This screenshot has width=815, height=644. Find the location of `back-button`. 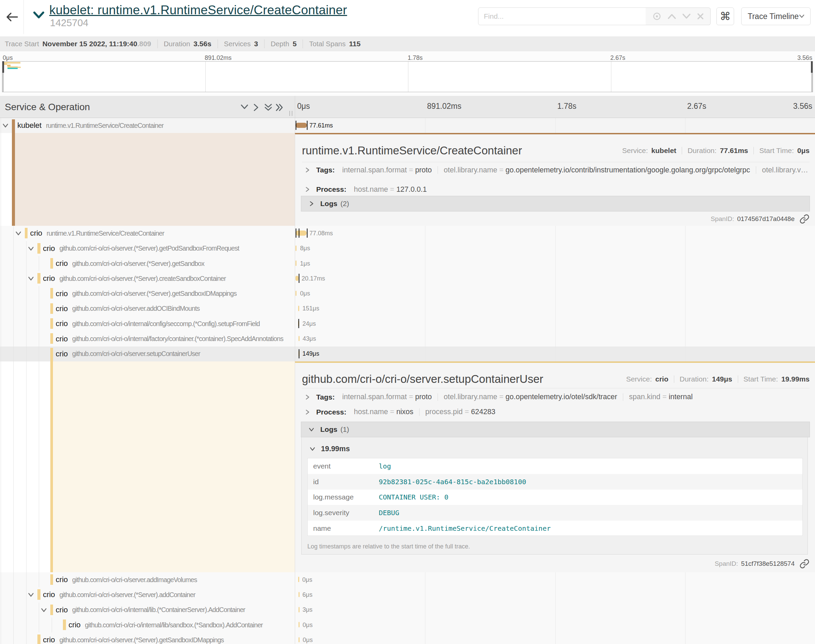

back-button is located at coordinates (12, 17).